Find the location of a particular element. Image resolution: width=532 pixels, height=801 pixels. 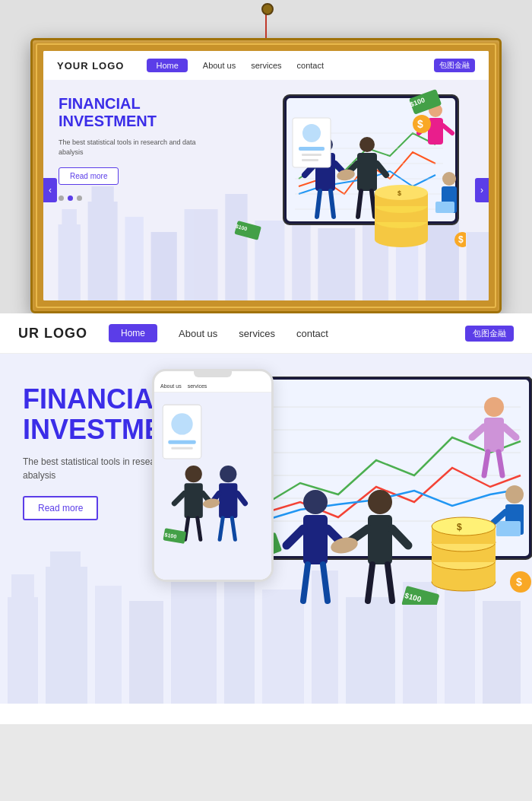

bottom-read-more-button: Read more is located at coordinates (61, 508).